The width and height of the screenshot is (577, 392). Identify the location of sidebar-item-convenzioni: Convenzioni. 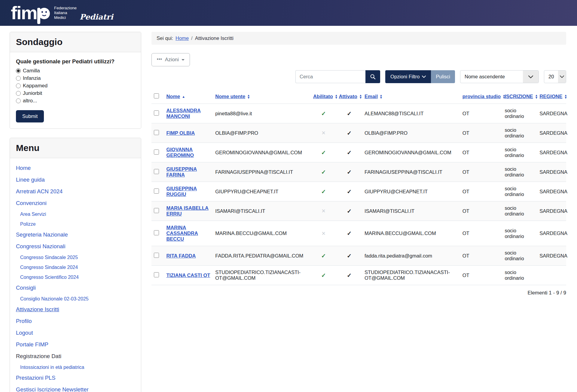
(75, 203).